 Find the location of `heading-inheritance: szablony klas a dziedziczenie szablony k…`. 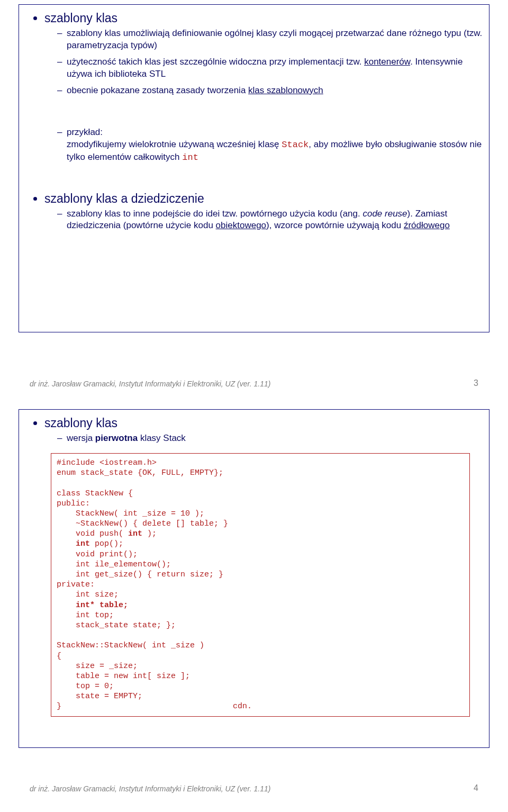

heading-inheritance: szablony klas a dziedziczenie szablony k… is located at coordinates (264, 212).